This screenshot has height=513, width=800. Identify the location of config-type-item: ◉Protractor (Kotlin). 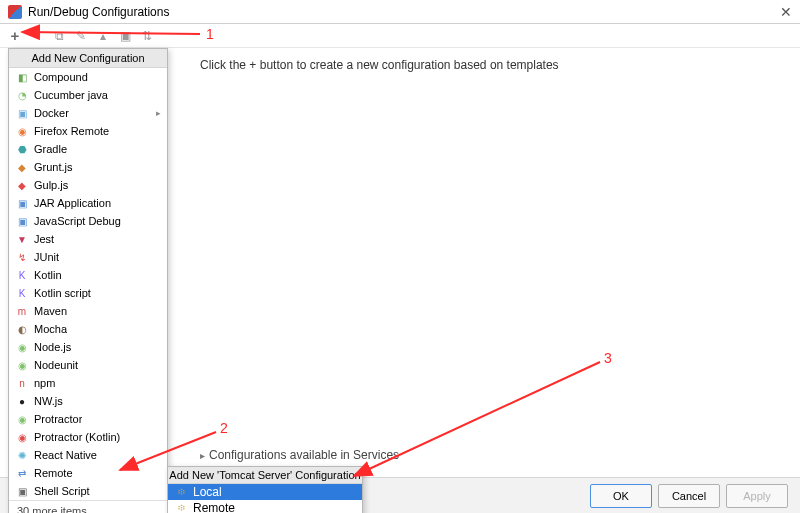
(88, 437).